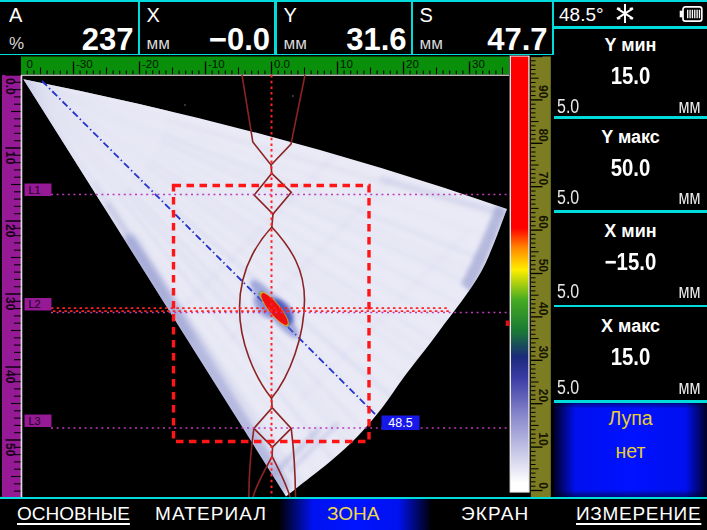  I want to click on svg-text: 60, so click(543, 222).